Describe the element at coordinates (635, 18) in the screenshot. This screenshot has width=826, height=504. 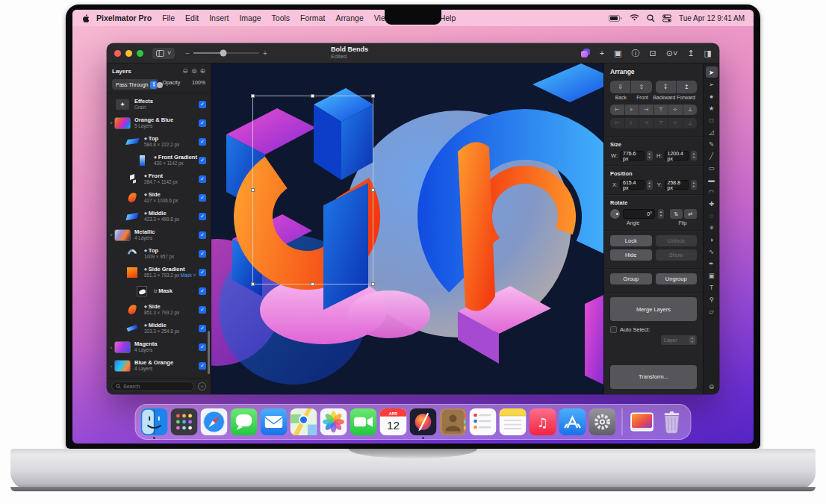
I see `wifi-icon` at that location.